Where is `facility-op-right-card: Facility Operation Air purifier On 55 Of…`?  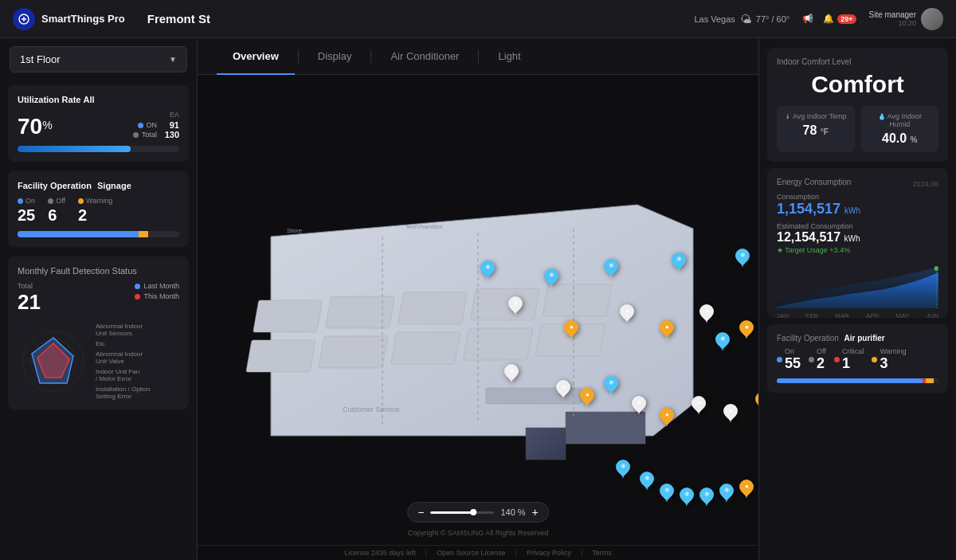 facility-op-right-card: Facility Operation Air purifier On 55 Of… is located at coordinates (857, 358).